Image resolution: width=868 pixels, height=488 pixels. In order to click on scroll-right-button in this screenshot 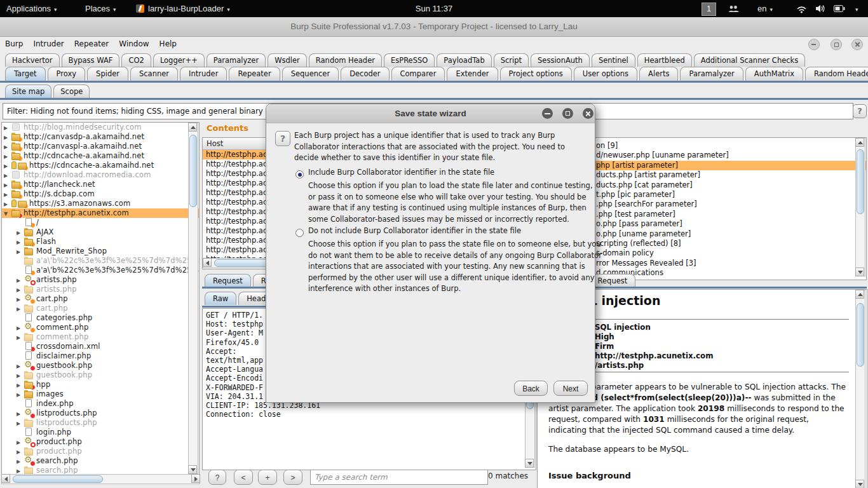, I will do `click(196, 478)`.